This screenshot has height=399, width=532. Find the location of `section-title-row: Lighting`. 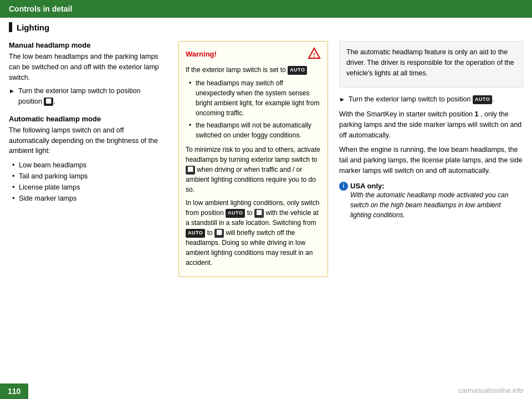

section-title-row: Lighting is located at coordinates (266, 26).